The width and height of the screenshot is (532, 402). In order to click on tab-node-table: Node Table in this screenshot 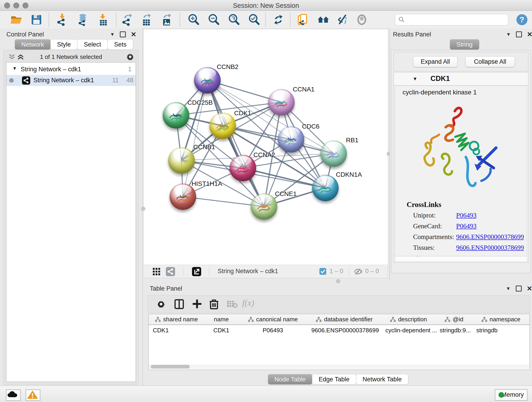, I will do `click(290, 379)`.